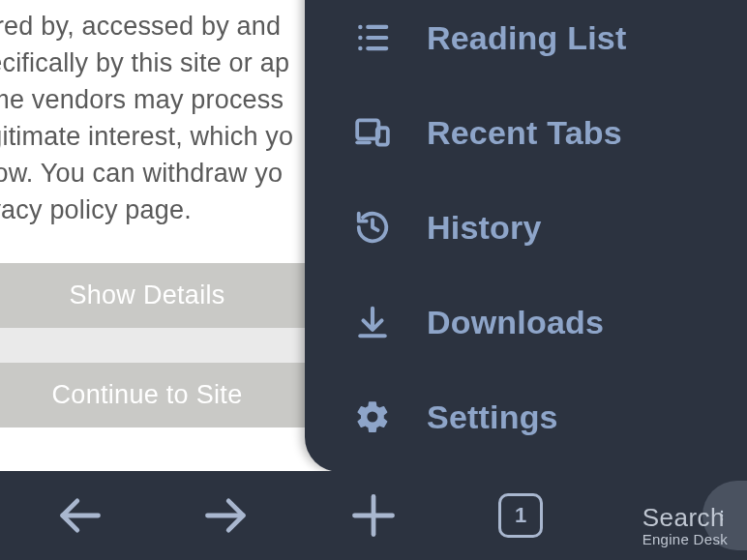 This screenshot has width=747, height=560. I want to click on tab-count-badge: 1, so click(521, 516).